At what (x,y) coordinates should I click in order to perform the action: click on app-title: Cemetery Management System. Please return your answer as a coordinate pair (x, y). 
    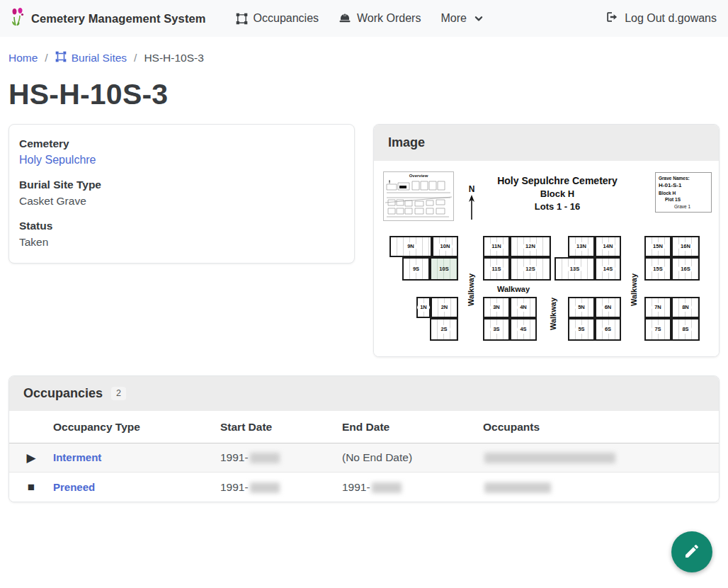
    Looking at the image, I should click on (119, 18).